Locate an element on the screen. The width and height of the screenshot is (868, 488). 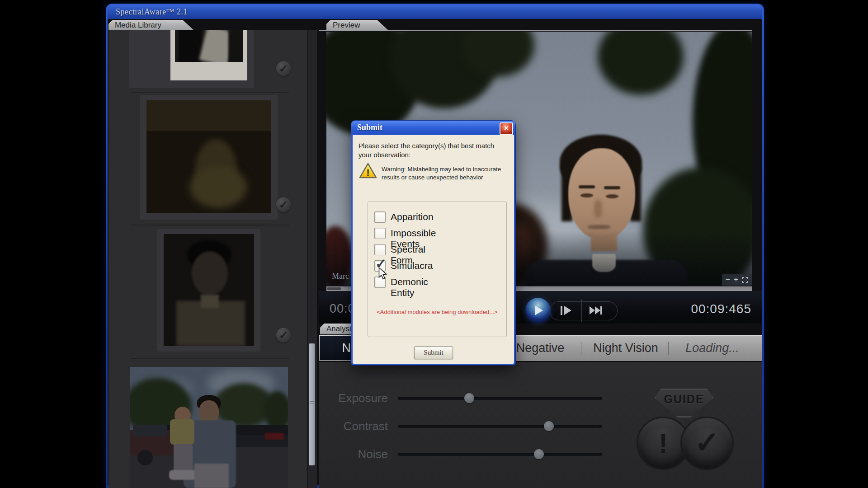
dialog-warning-text: Warning: Mislabeling may lead to inaccur… is located at coordinates (446, 174).